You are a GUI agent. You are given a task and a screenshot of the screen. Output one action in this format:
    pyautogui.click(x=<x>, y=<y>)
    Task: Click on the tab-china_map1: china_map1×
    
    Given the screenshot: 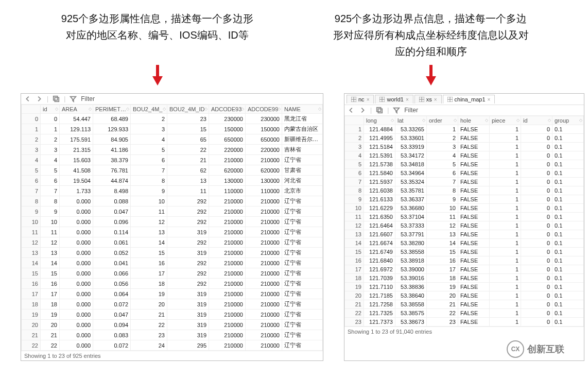 What is the action you would take?
    pyautogui.click(x=469, y=99)
    